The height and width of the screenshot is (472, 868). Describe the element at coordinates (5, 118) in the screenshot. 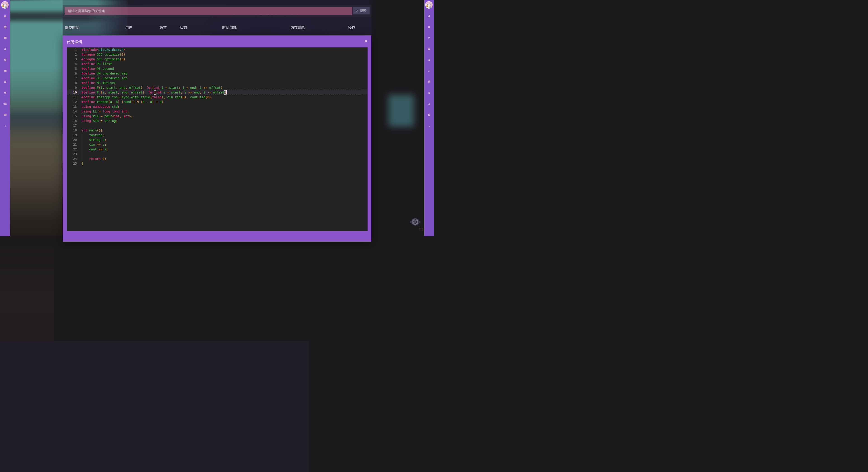

I see `left-sidebar` at that location.